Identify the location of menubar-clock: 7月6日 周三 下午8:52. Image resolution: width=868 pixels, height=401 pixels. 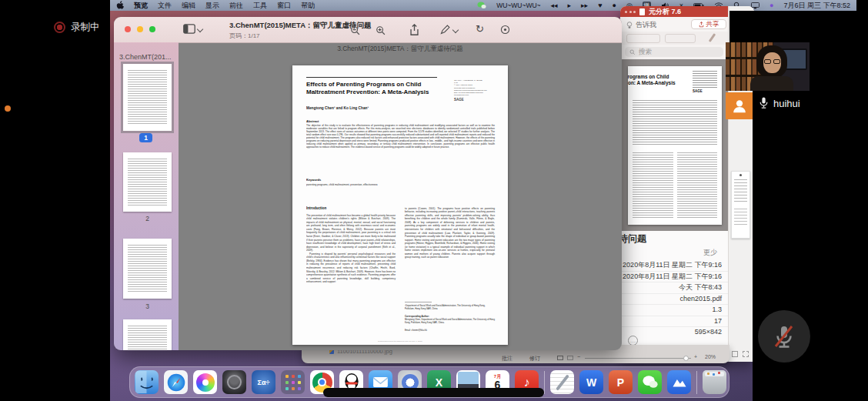
(817, 6).